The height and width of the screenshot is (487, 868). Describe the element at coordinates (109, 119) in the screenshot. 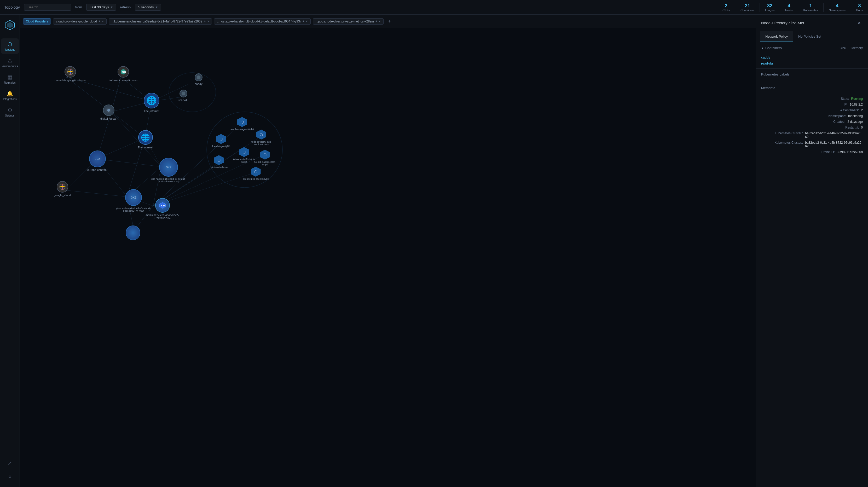

I see `node-label: digital_ocean` at that location.